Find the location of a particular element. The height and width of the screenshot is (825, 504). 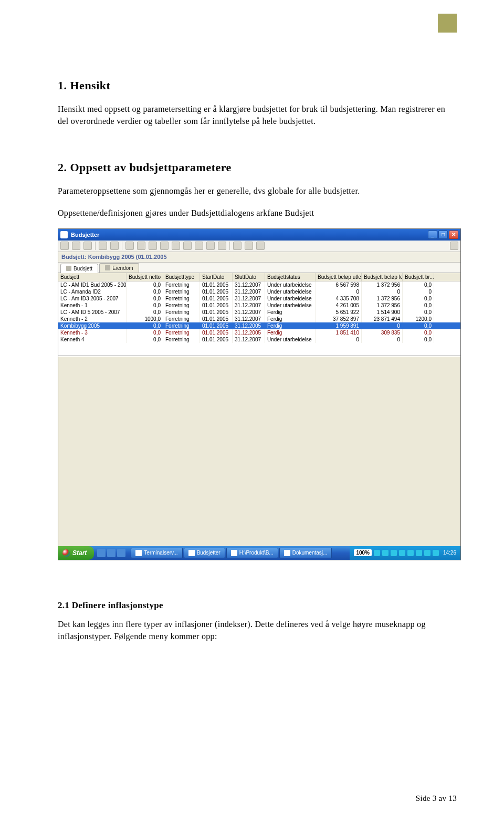

table-cell: LC - Amanda ID2 is located at coordinates (92, 292).